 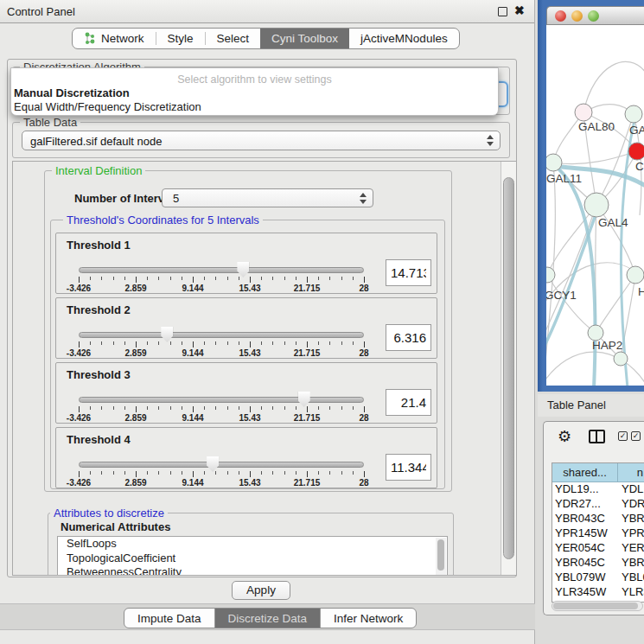 What do you see at coordinates (631, 472) in the screenshot?
I see `column-header-name: n` at bounding box center [631, 472].